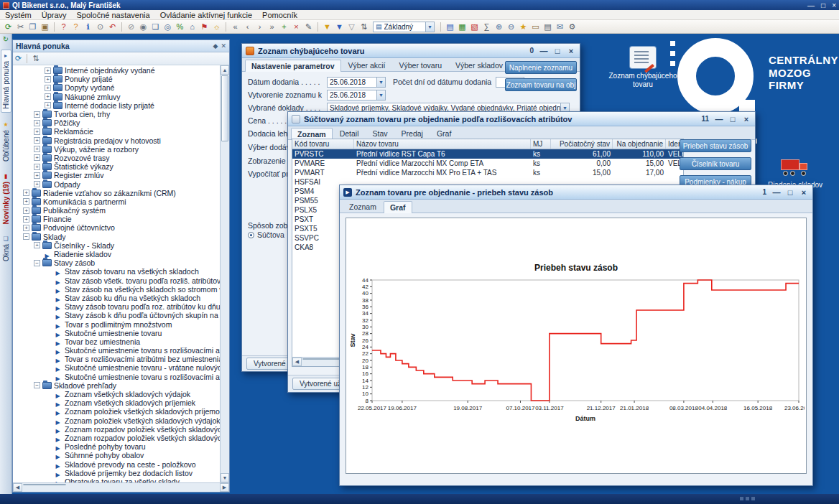  I want to click on tab: Výber akcií, so click(367, 65).